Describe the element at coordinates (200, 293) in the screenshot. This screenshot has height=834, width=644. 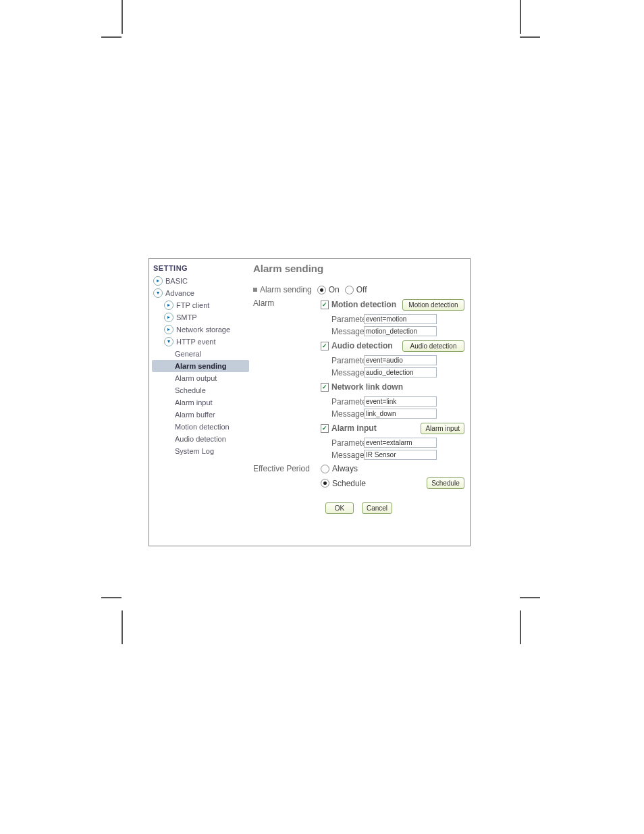
I see `sidebar-item-advance: ▾ Advance` at that location.